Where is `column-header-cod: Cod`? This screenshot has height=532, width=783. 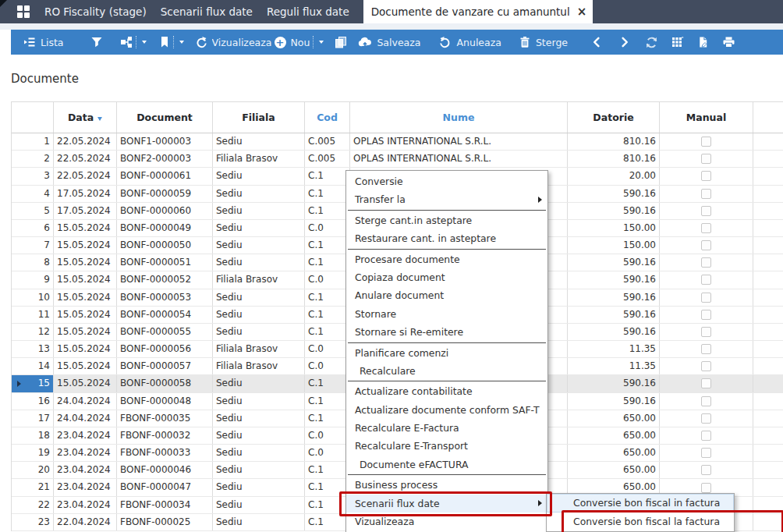 column-header-cod: Cod is located at coordinates (328, 117).